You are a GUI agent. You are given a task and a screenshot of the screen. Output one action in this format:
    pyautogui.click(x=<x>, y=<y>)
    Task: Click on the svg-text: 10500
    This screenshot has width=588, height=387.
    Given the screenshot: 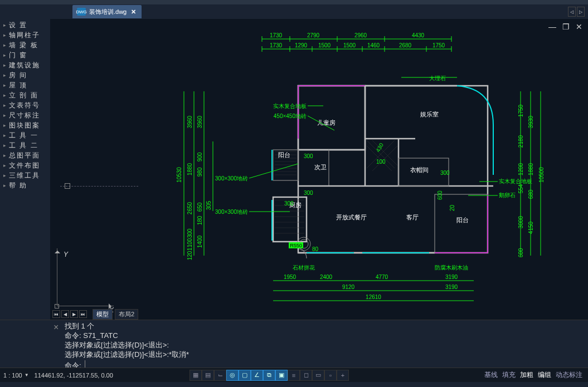 What is the action you would take?
    pyautogui.click(x=542, y=175)
    